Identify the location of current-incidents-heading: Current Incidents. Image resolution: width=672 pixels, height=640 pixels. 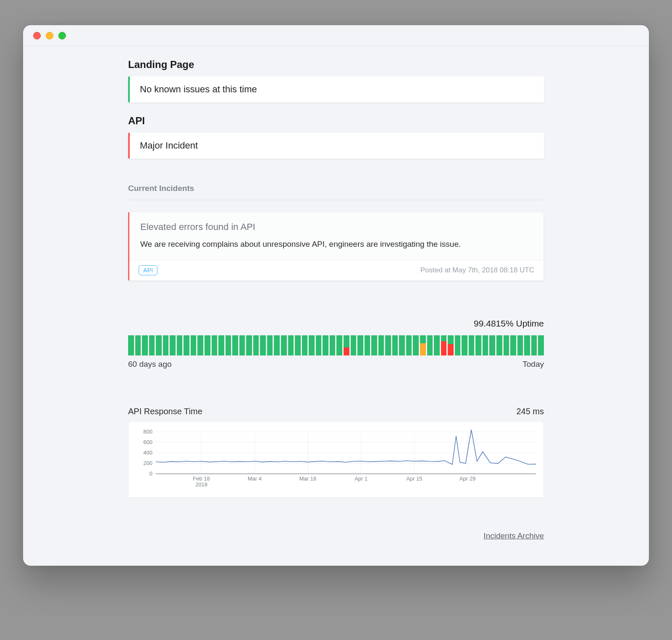
(336, 188).